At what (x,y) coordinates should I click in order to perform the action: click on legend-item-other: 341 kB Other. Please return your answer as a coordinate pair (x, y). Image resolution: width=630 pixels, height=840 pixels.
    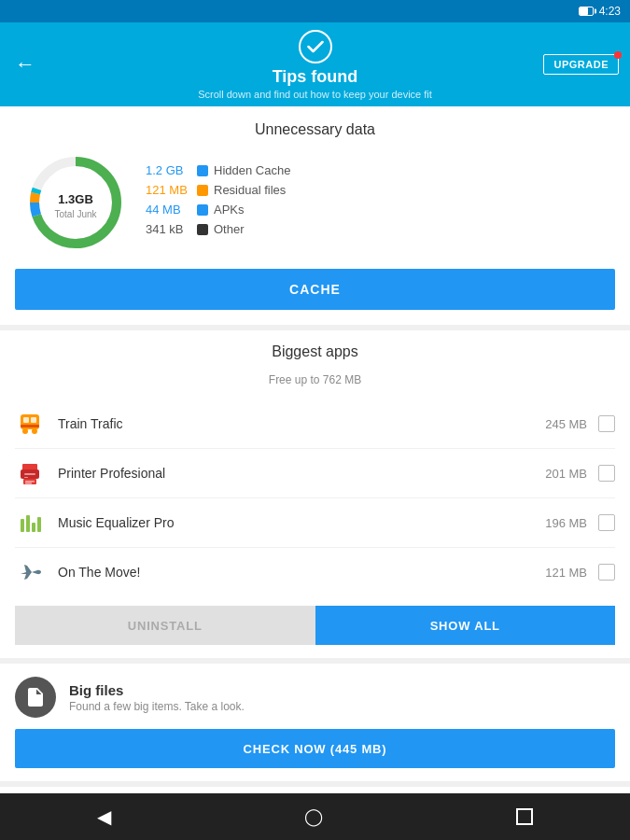
    Looking at the image, I should click on (375, 230).